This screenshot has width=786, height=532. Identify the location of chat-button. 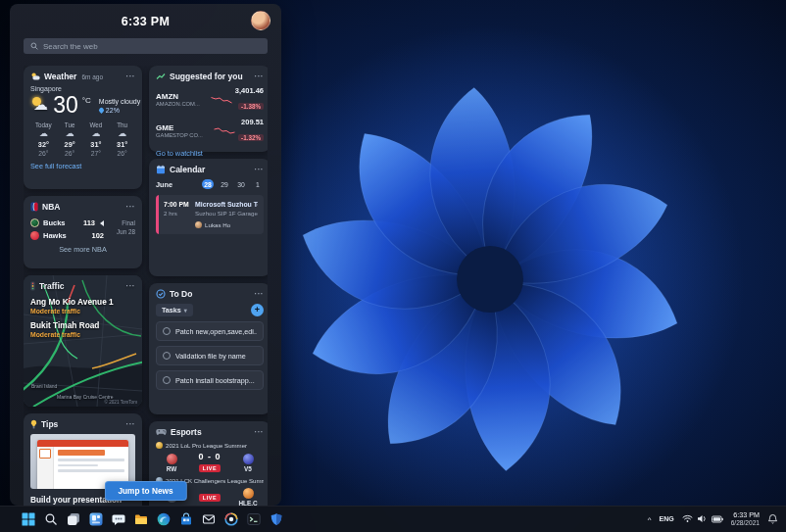
(118, 519).